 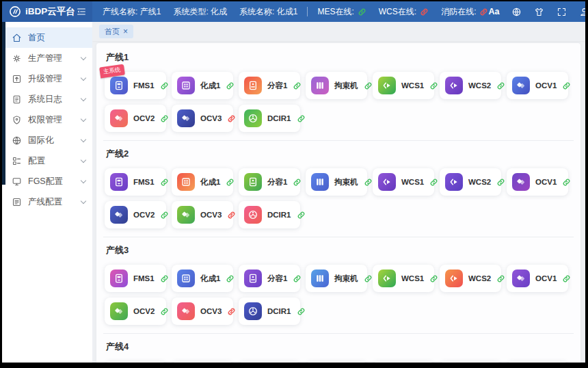 What do you see at coordinates (47, 140) in the screenshot?
I see `sidebar-item-i18n: 国际化` at bounding box center [47, 140].